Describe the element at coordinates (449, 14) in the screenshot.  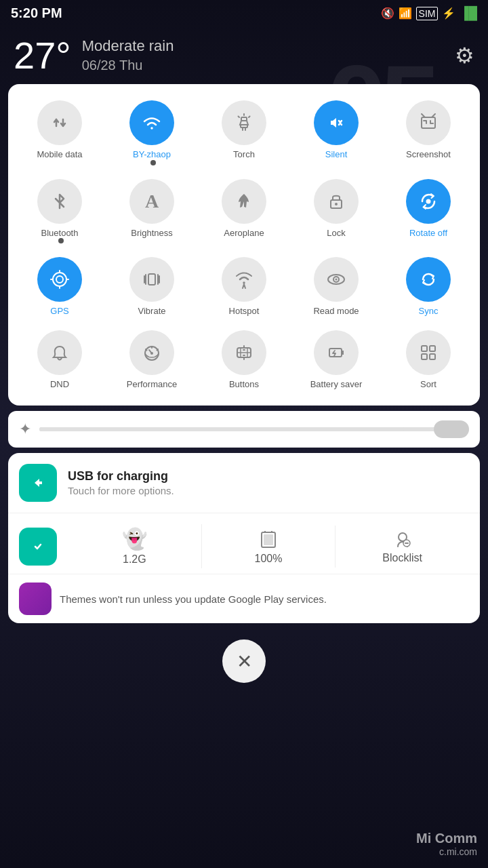
I see `charging-icon: ⚡` at that location.